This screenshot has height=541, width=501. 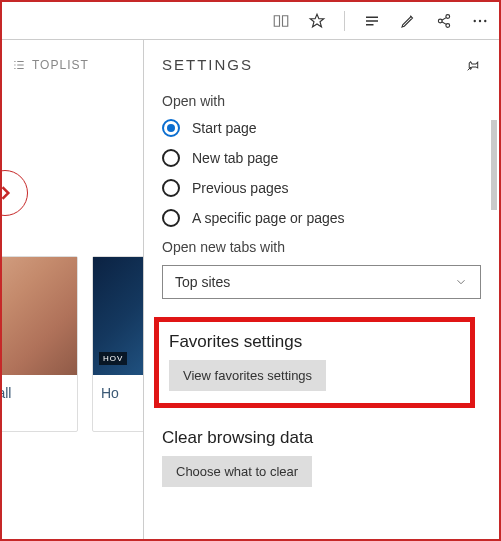 What do you see at coordinates (314, 342) in the screenshot?
I see `favorites-settings-title: Favorites settings` at bounding box center [314, 342].